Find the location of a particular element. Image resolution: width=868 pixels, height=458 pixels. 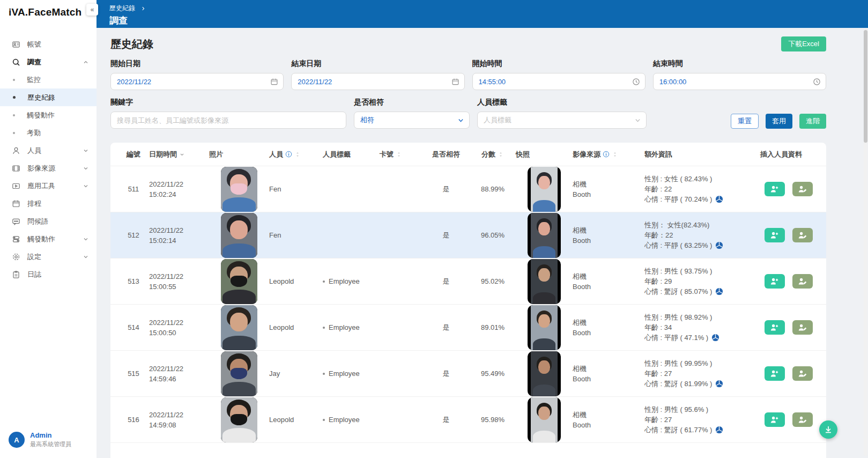

end-time-input is located at coordinates (735, 82).